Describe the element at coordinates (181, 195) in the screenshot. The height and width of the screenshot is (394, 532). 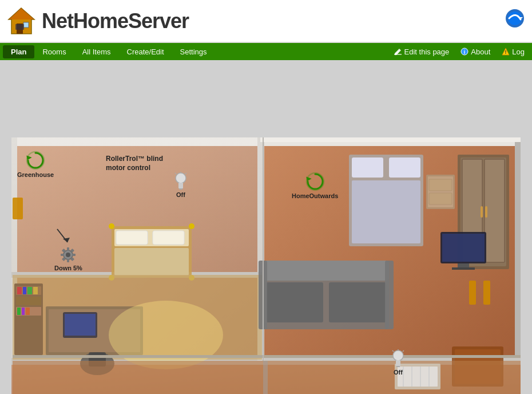
I see `light-off-top-label: Off` at that location.